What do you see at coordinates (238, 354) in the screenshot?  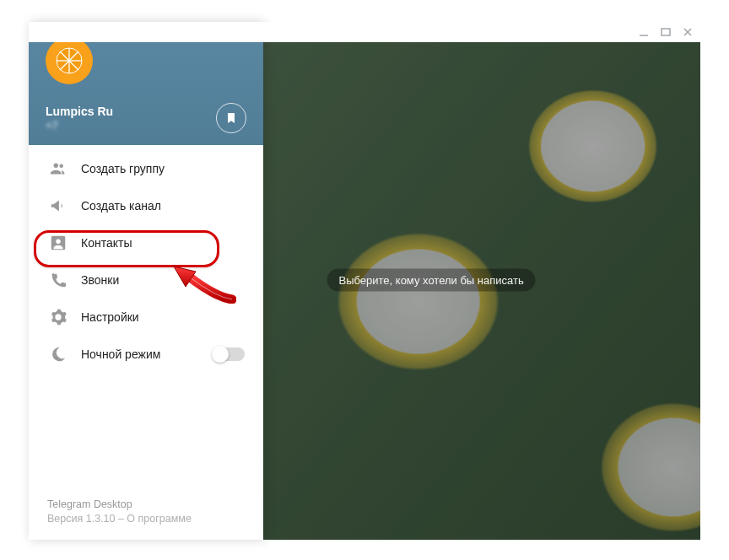 I see `night-mode-toggle` at bounding box center [238, 354].